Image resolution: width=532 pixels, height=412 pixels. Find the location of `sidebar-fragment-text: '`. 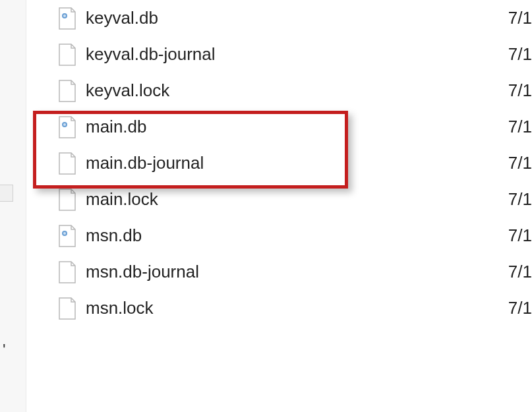

sidebar-fragment-text: ' is located at coordinates (4, 350).